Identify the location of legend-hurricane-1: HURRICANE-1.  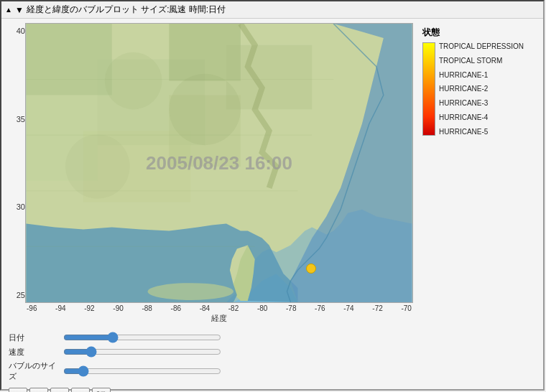
(481, 75).